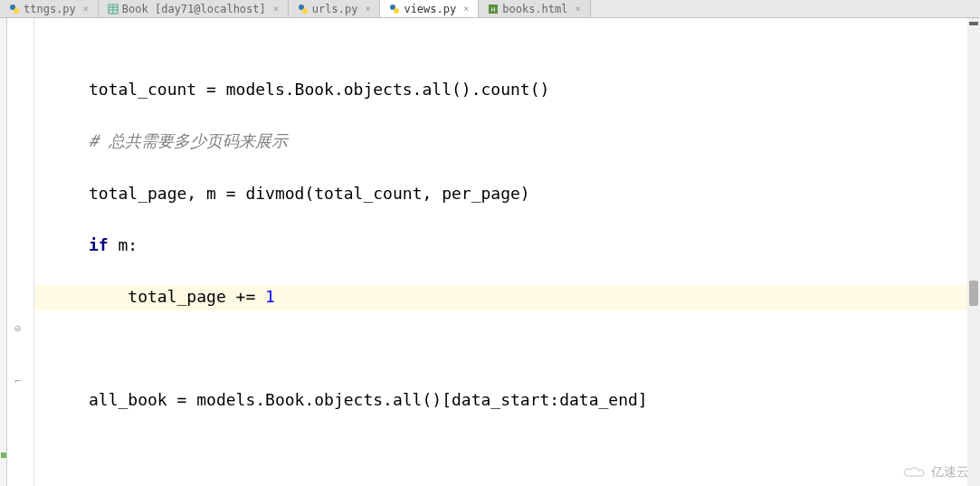 This screenshot has width=980, height=486. I want to click on tab-label: urls.py, so click(335, 9).